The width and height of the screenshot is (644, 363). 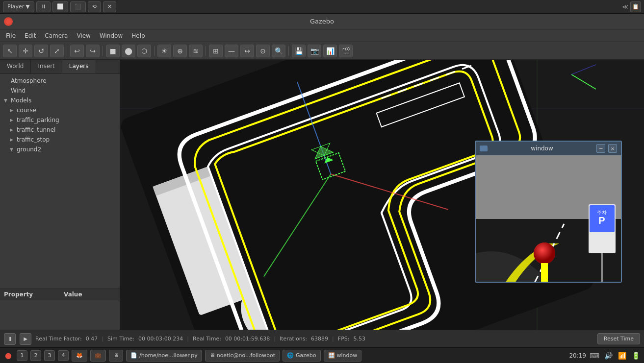 I want to click on tool-select: ↖, so click(x=10, y=51).